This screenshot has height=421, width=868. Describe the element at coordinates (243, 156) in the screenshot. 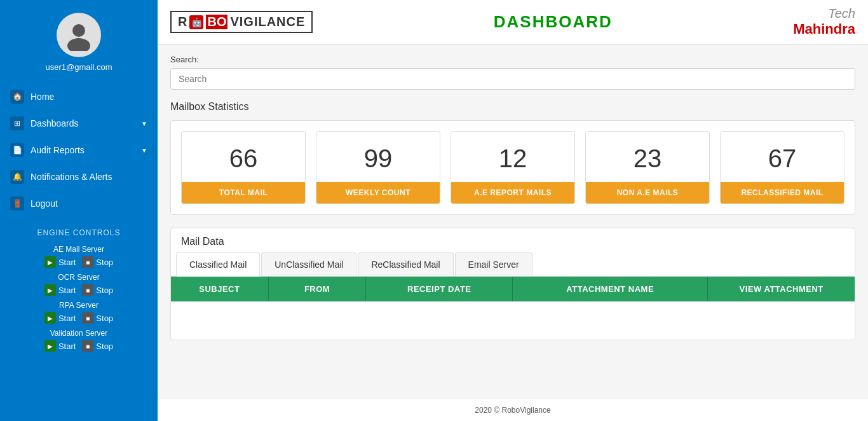

I see `total-mail-number: 66` at that location.